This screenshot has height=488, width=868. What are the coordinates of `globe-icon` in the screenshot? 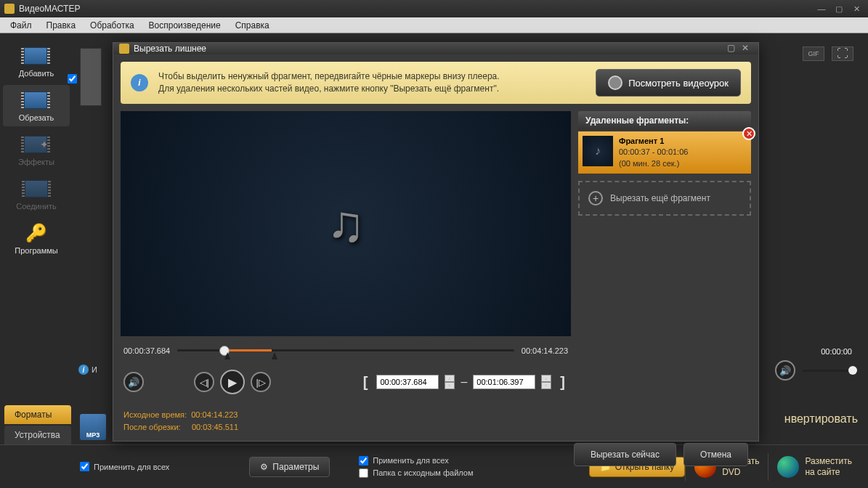 It's located at (788, 467).